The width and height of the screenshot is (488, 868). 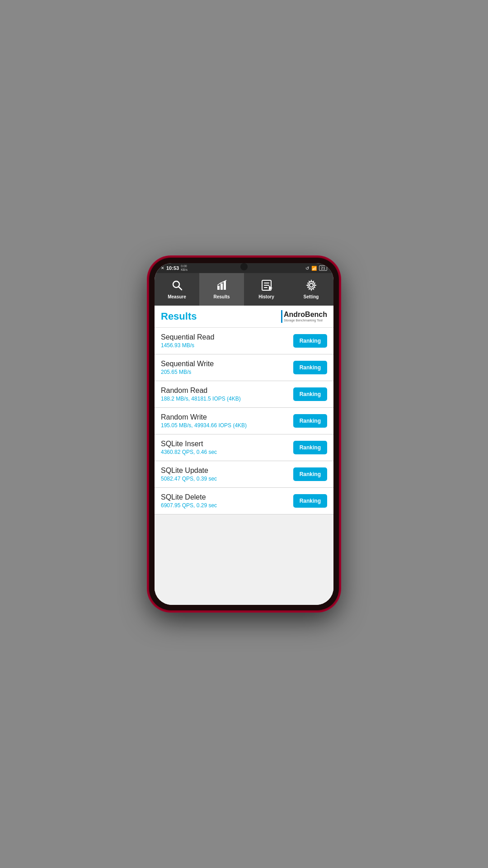 I want to click on status-left: ✕ 10:53 0.00 KB/s, so click(x=174, y=268).